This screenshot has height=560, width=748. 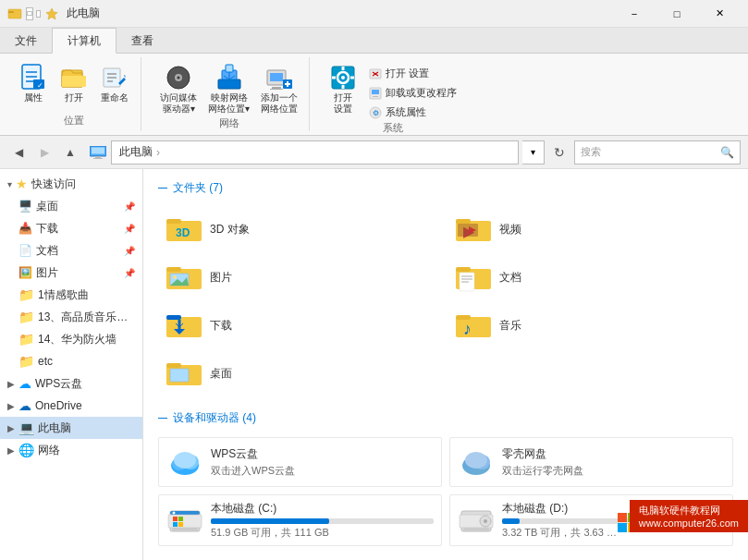 What do you see at coordinates (25, 406) in the screenshot?
I see `onedrive-icon: ☁` at bounding box center [25, 406].